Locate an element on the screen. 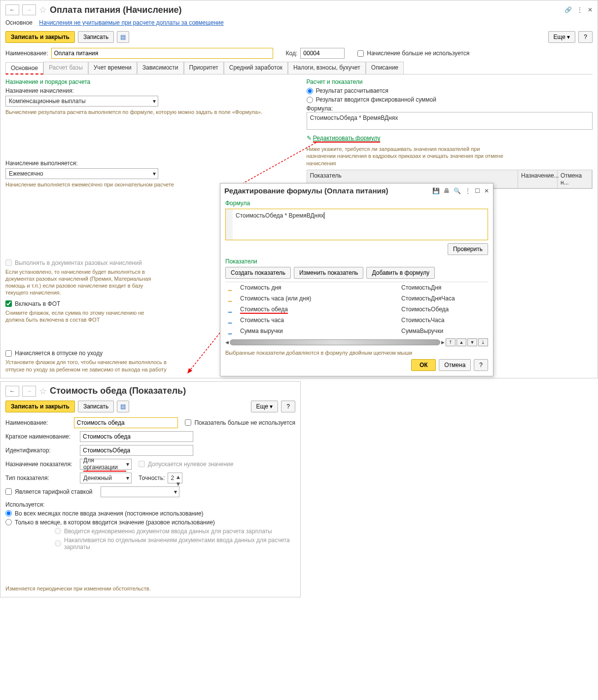 The image size is (598, 700). print-icon: 🖶 is located at coordinates (447, 191).